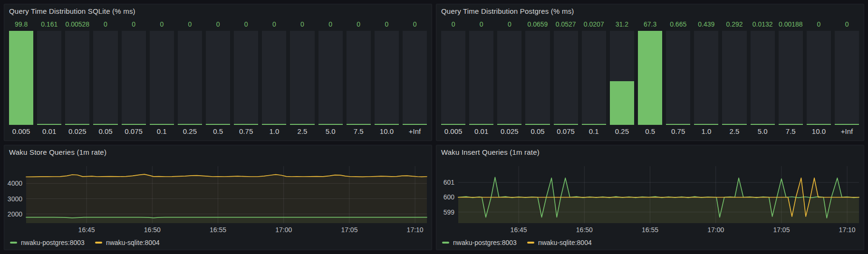  I want to click on legend-series-label: nwaku-sqlite:8004, so click(565, 243).